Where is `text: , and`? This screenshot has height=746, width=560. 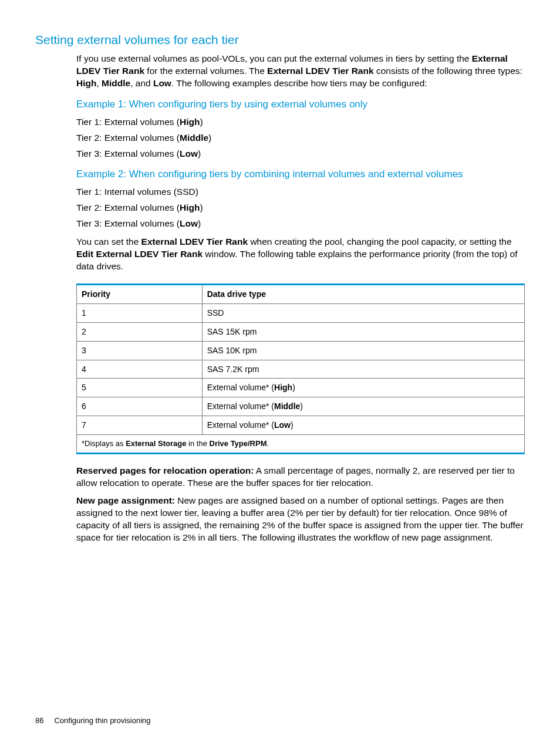 text: , and is located at coordinates (142, 83).